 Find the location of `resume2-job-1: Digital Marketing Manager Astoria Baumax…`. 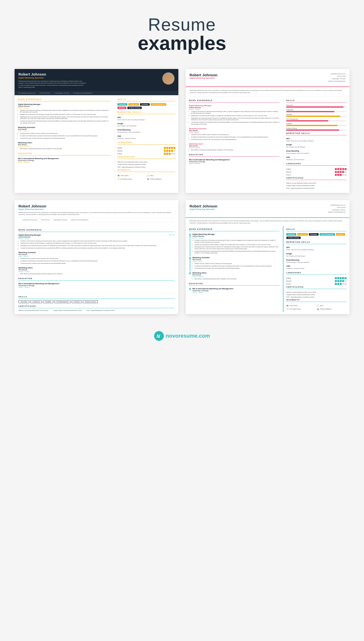

resume2-job-1: Digital Marketing Manager Astoria Baumax… is located at coordinates (234, 115).